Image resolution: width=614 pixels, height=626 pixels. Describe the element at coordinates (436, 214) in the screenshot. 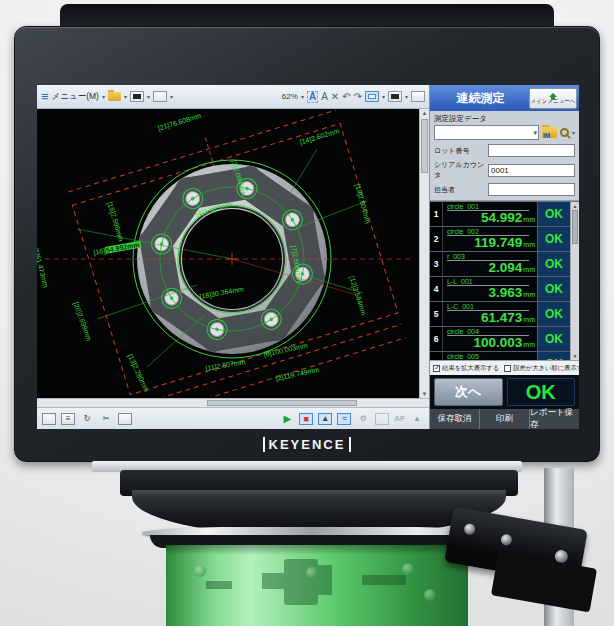

I see `result-index: 1` at that location.